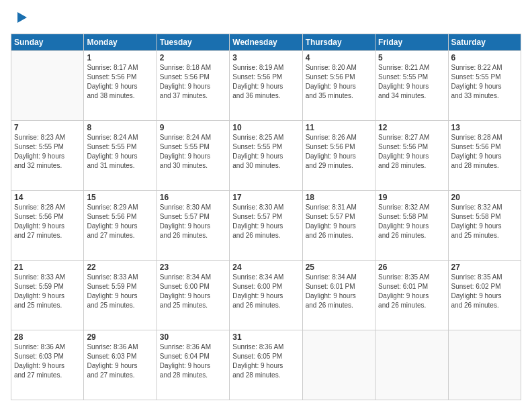  What do you see at coordinates (412, 156) in the screenshot?
I see `calendar-cell: 12Sunrise: 8:27 AM Sunset: 5:56 PM Dayli…` at bounding box center [412, 156].